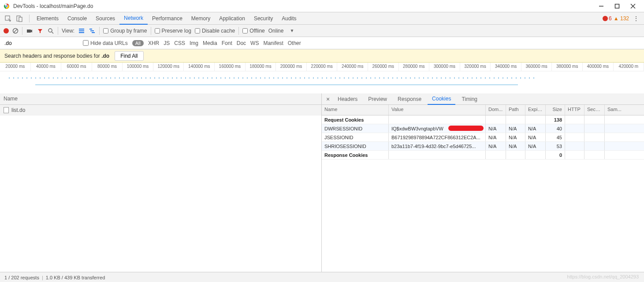 This screenshot has width=644, height=282. Describe the element at coordinates (57, 56) in the screenshot. I see `search-text: Search headers and response bodies for .…` at that location.